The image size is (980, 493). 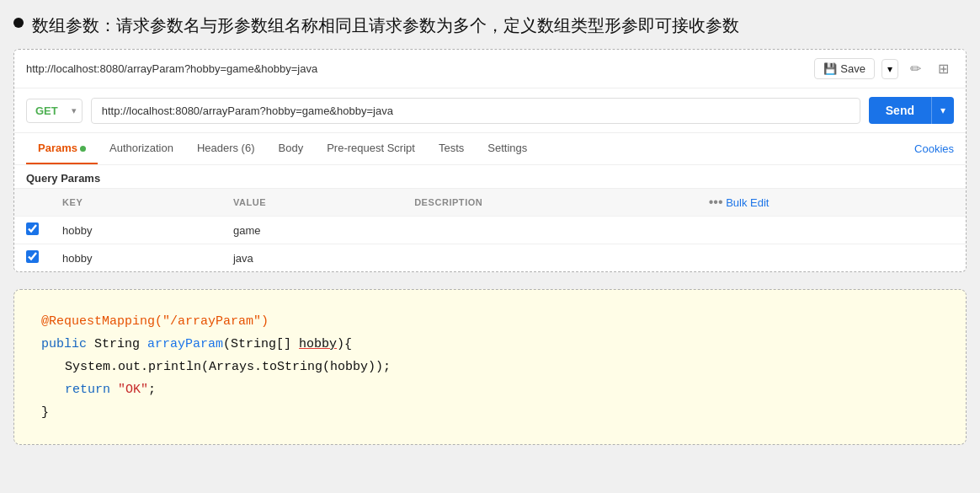 What do you see at coordinates (550, 202) in the screenshot?
I see `th-description: DESCRIPTION` at bounding box center [550, 202].